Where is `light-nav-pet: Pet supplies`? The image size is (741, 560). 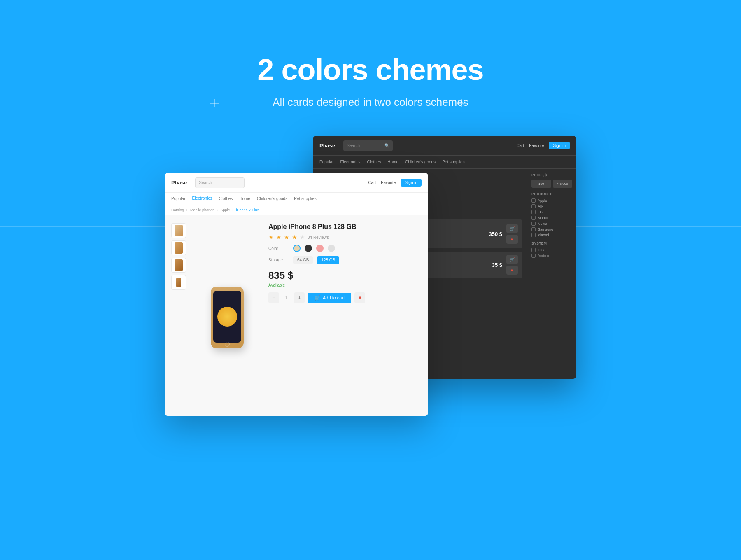 light-nav-pet: Pet supplies is located at coordinates (305, 198).